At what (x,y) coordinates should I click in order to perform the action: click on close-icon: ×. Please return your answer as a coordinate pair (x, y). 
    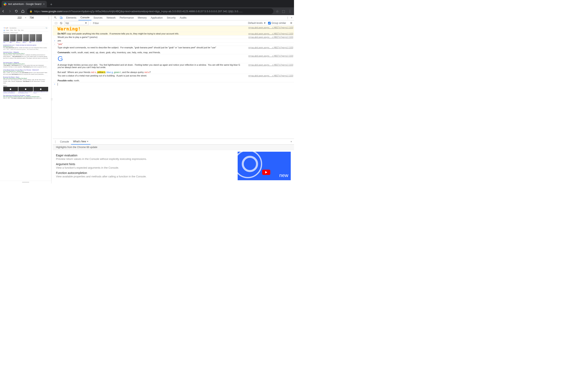
    Looking at the image, I should click on (88, 142).